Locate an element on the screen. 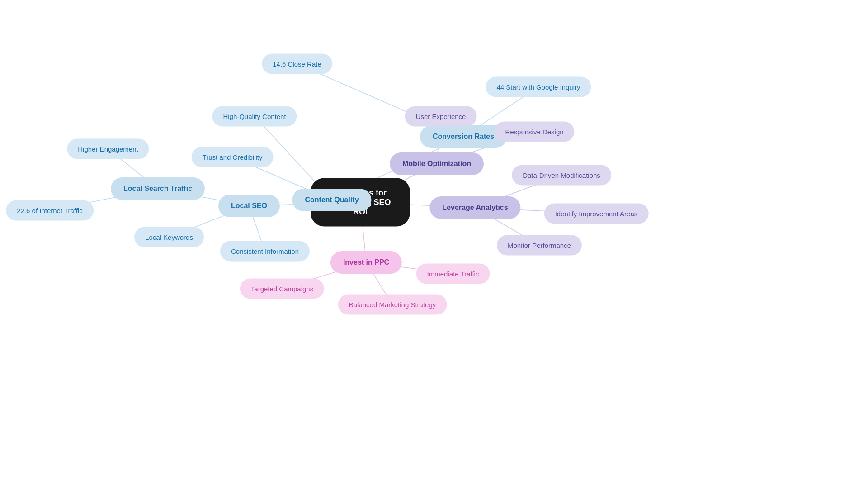 This screenshot has height=490, width=868. node-high-quality-content: High-Quality Content is located at coordinates (254, 117).